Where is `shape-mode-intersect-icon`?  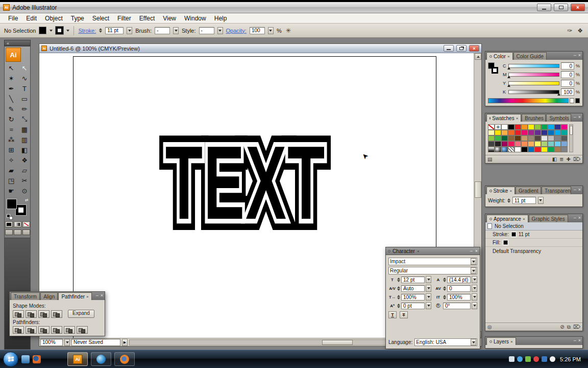 shape-mode-intersect-icon is located at coordinates (44, 314).